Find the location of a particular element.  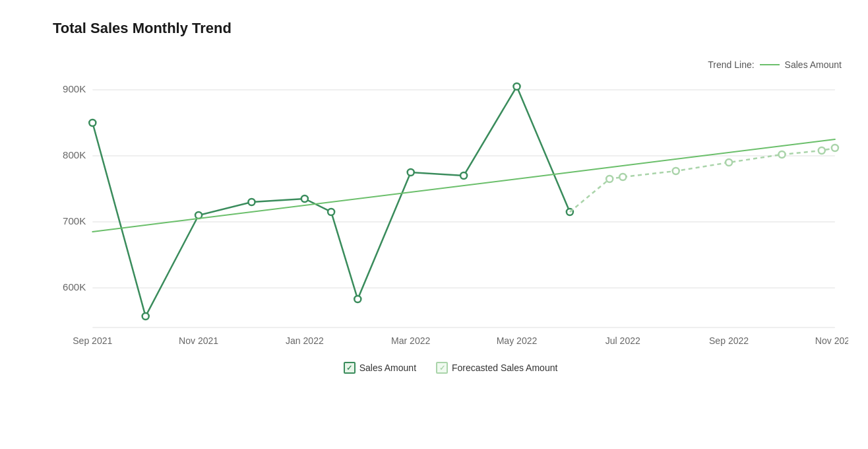

bottom-legend: ✓ Sales Amount ✓ Forecasted Sales Amount is located at coordinates (450, 368).